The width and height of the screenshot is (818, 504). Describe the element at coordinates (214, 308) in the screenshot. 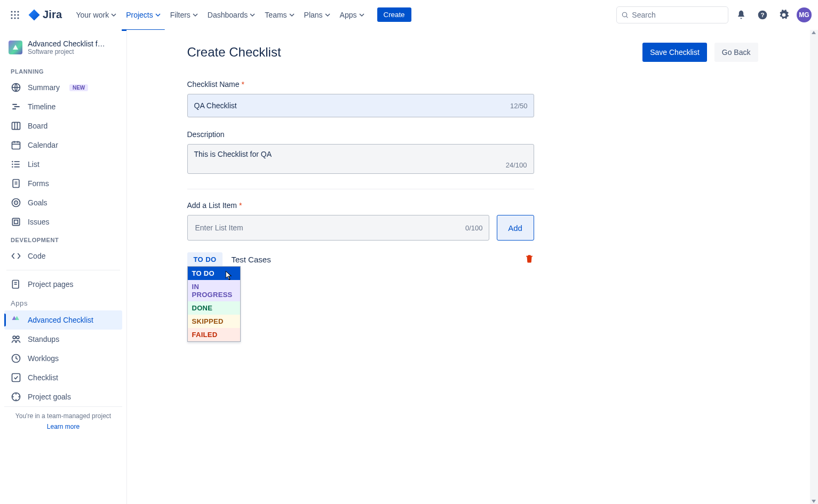

I see `status-option-done: DONE` at that location.